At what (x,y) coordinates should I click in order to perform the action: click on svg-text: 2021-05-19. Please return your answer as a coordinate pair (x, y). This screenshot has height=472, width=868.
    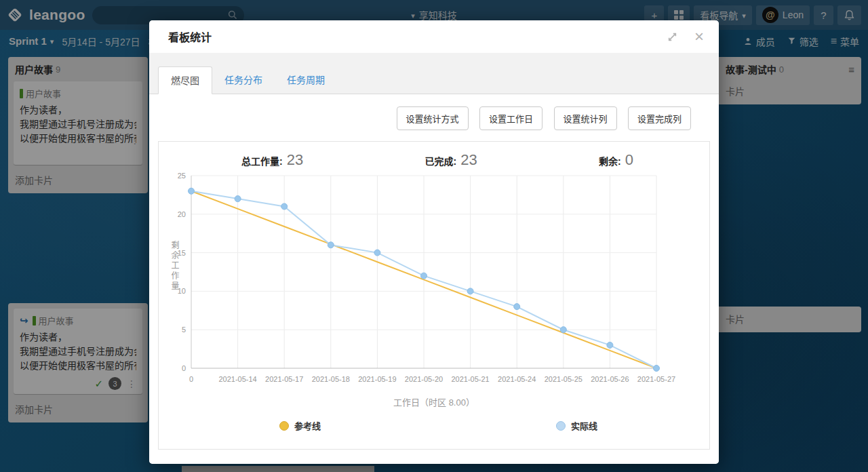
    Looking at the image, I should click on (377, 379).